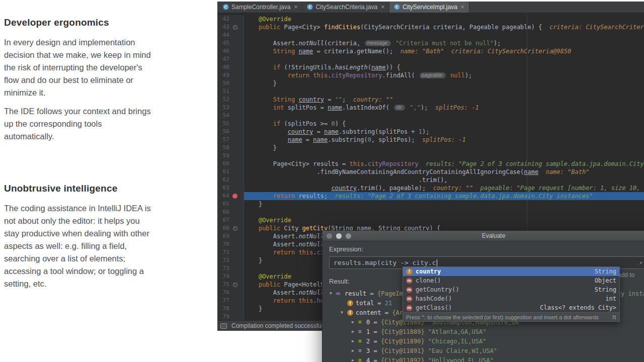  I want to click on line-number: 53, so click(224, 108).